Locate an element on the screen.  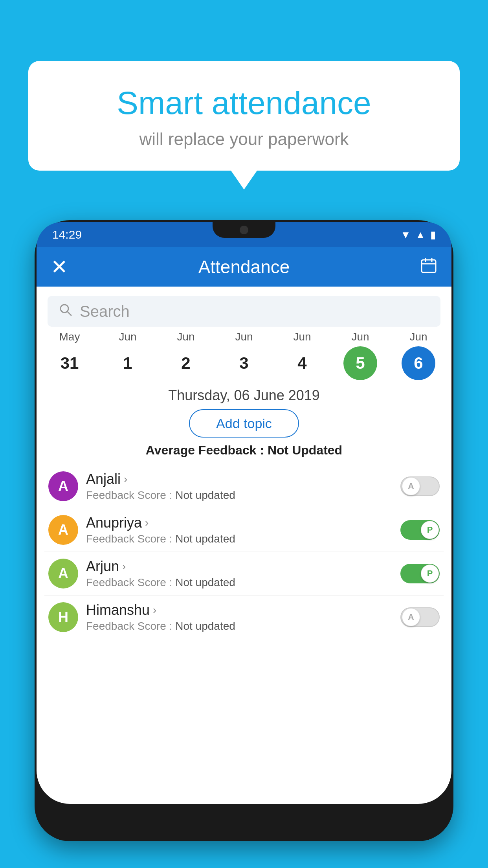
student-item: AArjun ›Feedback Score : Not updatedP is located at coordinates (244, 574).